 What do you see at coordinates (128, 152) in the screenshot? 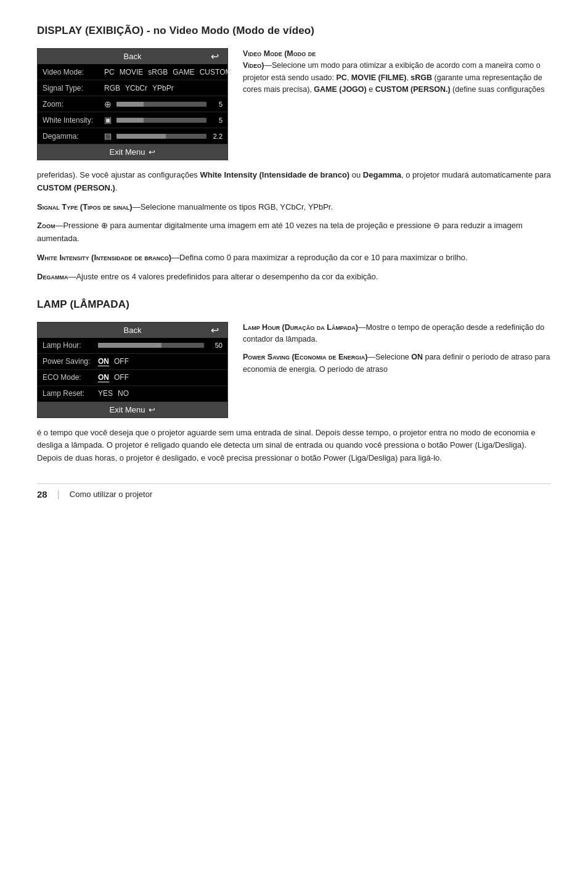
I see `display-exit-label: Exit Menu` at bounding box center [128, 152].